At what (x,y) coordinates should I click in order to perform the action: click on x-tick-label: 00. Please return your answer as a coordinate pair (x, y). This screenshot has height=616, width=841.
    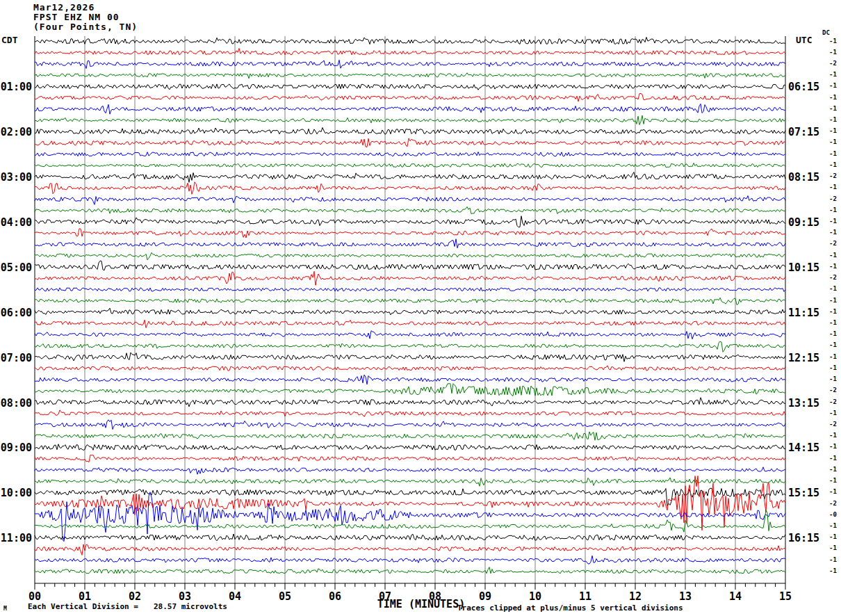
    Looking at the image, I should click on (35, 597).